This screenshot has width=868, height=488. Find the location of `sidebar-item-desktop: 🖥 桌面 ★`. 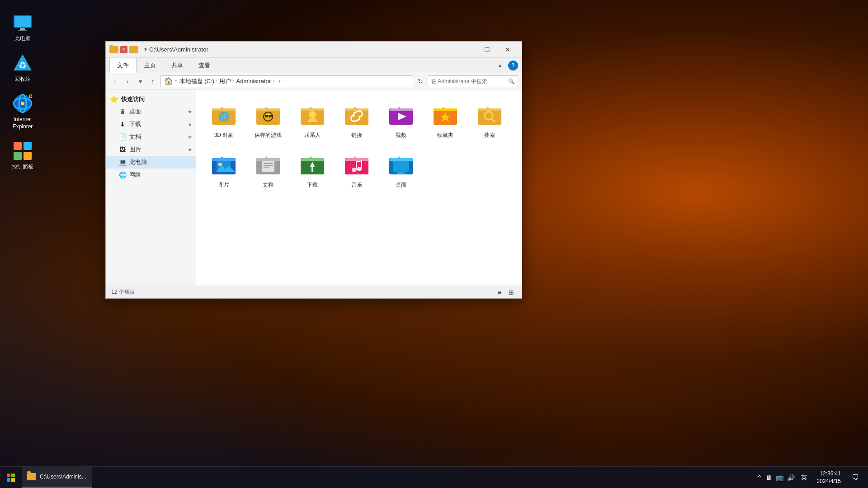

sidebar-item-desktop: 🖥 桌面 ★ is located at coordinates (151, 112).